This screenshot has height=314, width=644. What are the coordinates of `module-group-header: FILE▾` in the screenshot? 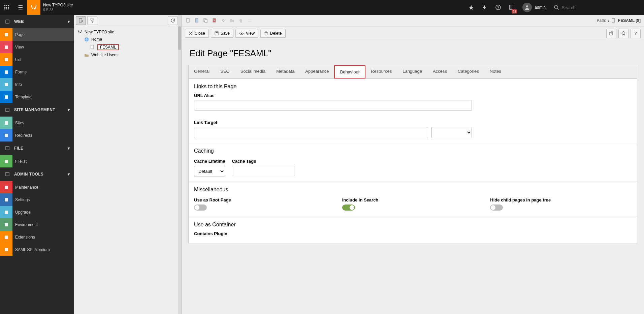 It's located at (37, 148).